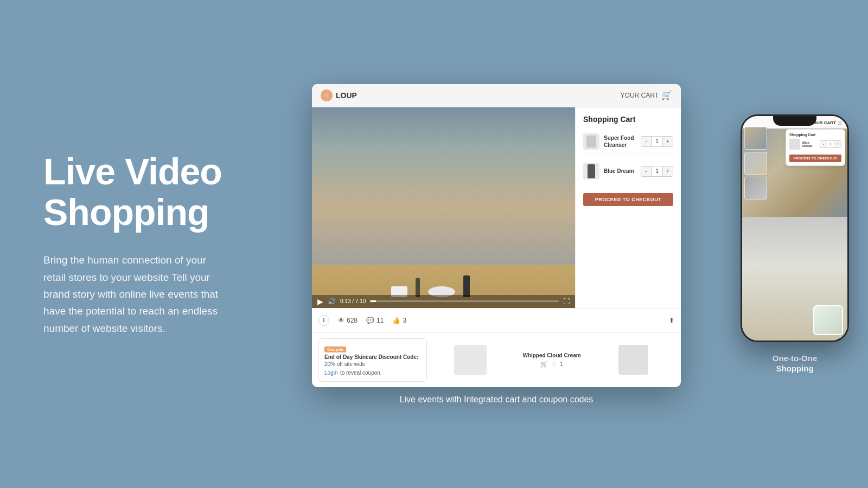  Describe the element at coordinates (795, 363) in the screenshot. I see `phone-caption: One-to-One Shopping` at that location.